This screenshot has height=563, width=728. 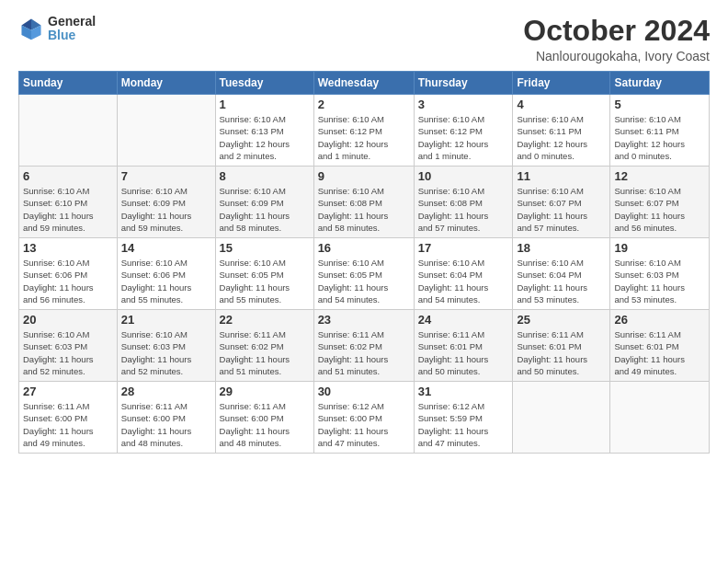 What do you see at coordinates (68, 83) in the screenshot?
I see `col-sunday: Sunday` at bounding box center [68, 83].